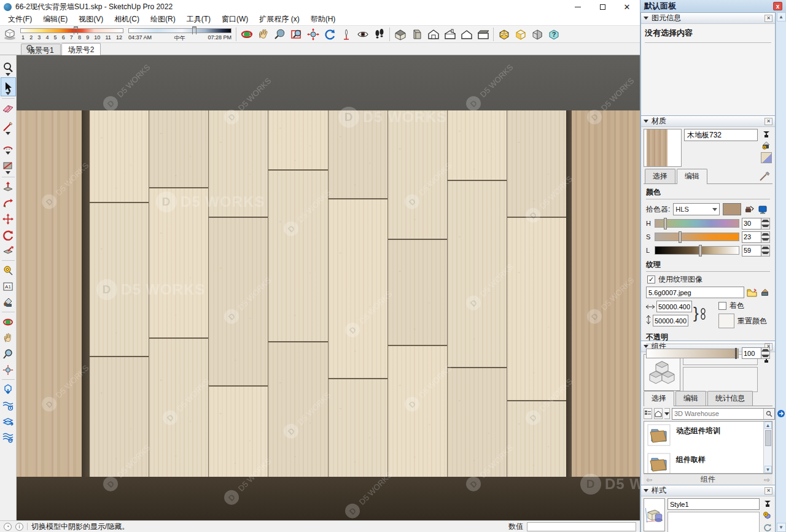 The image size is (786, 532). I want to click on shadow-date-slider: 123456789101112, so click(72, 34).